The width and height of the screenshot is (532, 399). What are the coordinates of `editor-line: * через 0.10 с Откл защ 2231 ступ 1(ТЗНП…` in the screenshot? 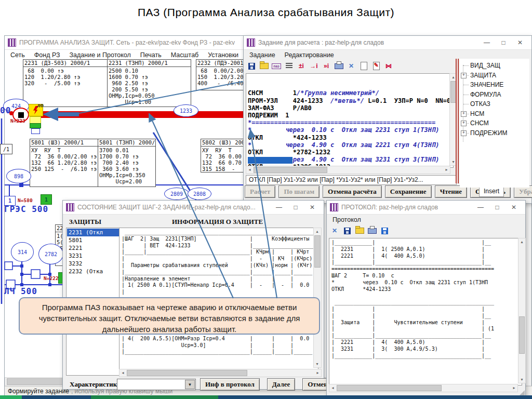 It's located at (350, 130).